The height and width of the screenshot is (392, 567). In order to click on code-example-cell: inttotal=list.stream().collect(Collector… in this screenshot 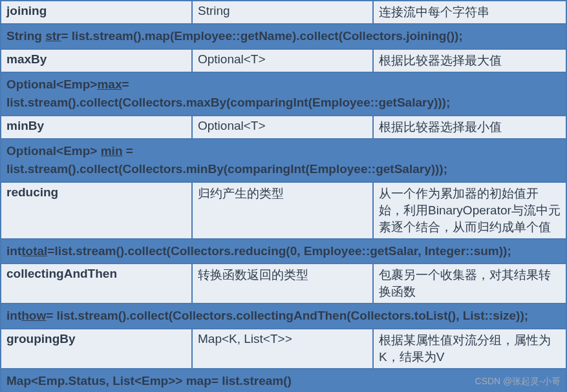, I will do `click(283, 252)`.